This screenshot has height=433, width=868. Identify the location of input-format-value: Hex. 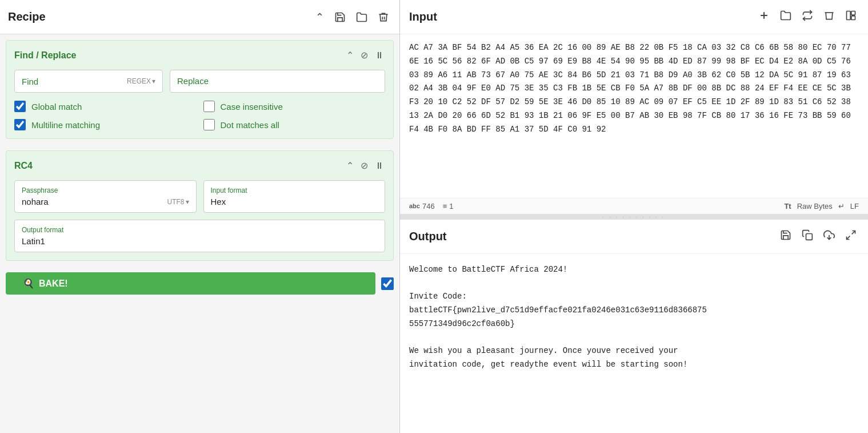
(218, 201).